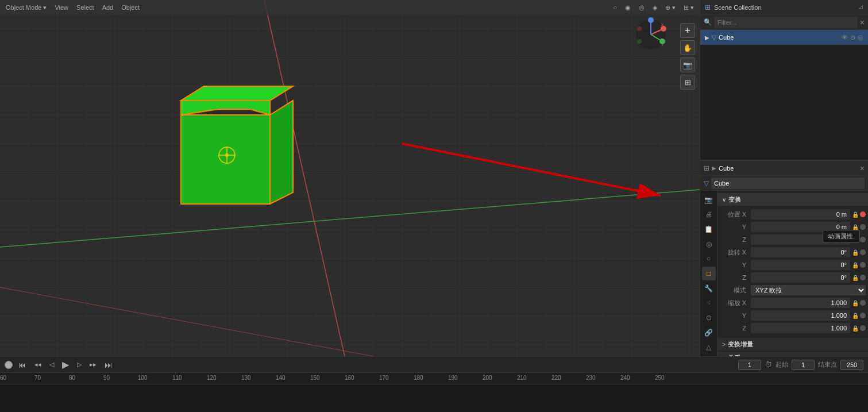  What do you see at coordinates (65, 364) in the screenshot?
I see `play-btn: ▶` at bounding box center [65, 364].